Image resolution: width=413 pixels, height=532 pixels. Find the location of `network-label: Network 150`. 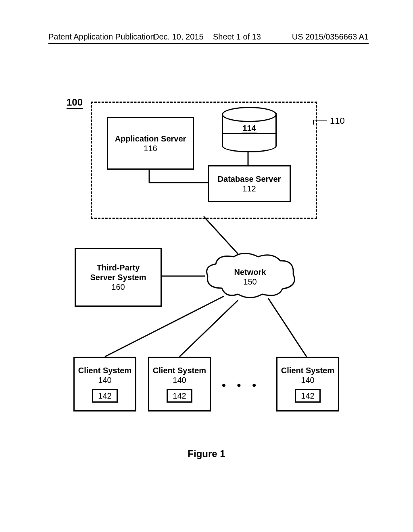

network-label: Network 150 is located at coordinates (250, 277).